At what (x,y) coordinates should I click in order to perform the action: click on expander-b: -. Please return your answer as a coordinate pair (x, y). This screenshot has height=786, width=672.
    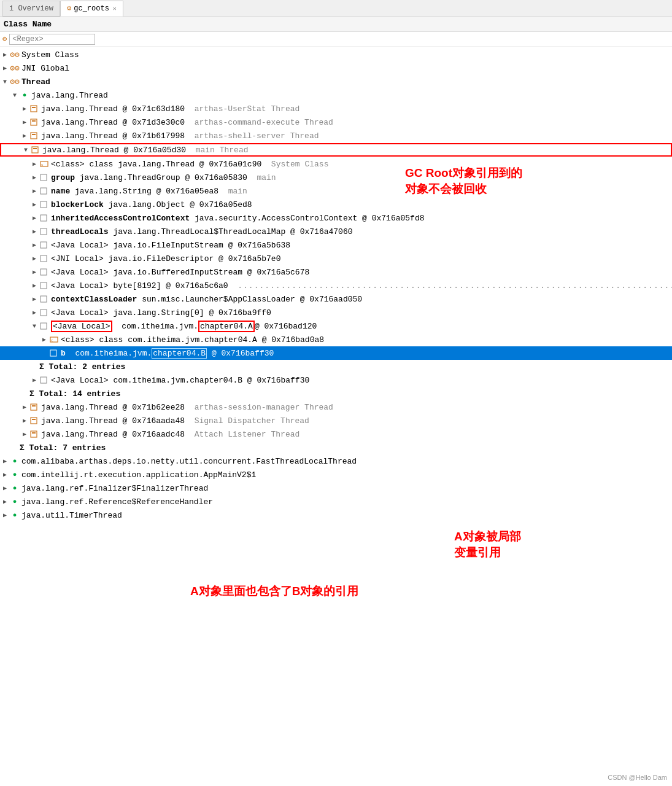
    Looking at the image, I should click on (44, 353).